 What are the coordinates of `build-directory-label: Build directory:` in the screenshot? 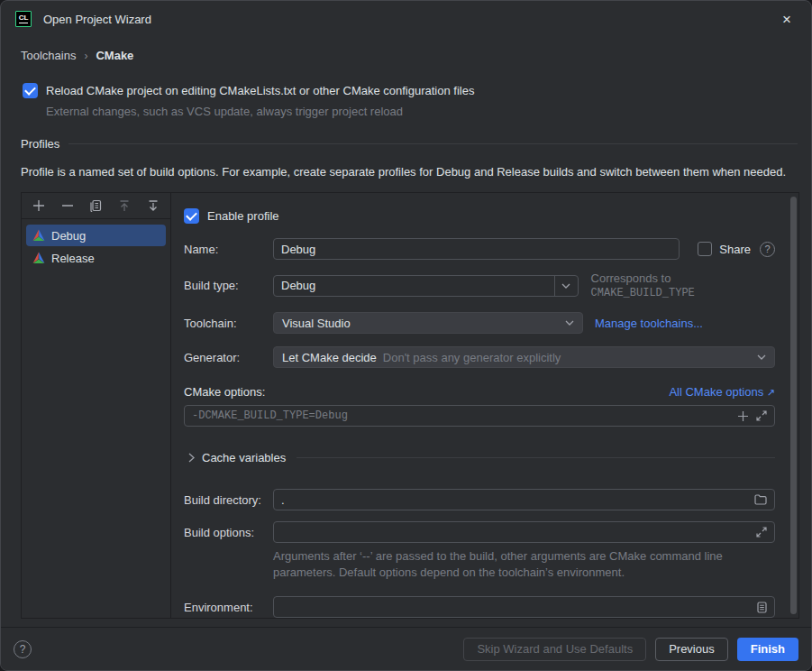 It's located at (229, 500).